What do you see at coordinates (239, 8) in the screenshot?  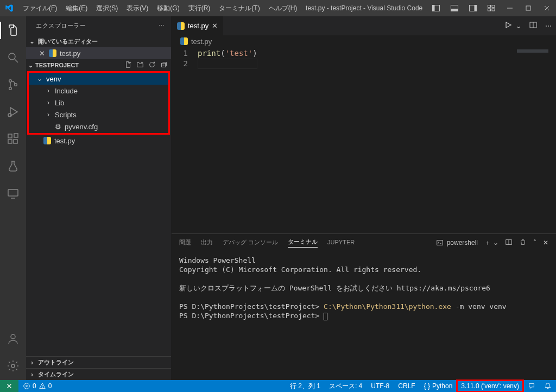 I see `menu-terminal: ターミナル(T)` at bounding box center [239, 8].